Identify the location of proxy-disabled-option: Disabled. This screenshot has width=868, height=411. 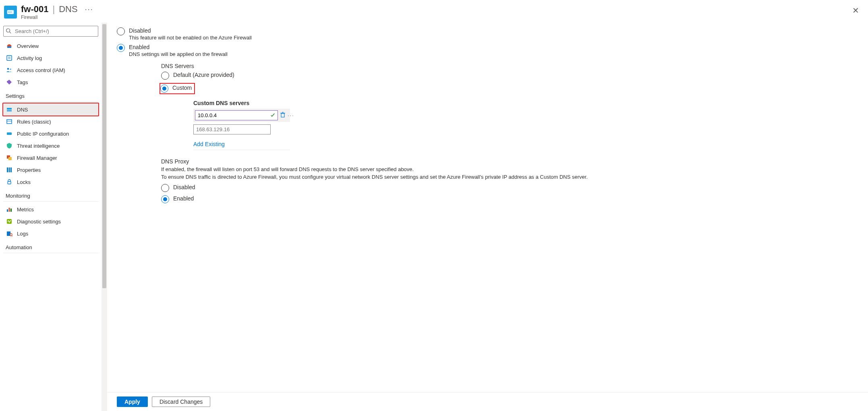
(510, 188).